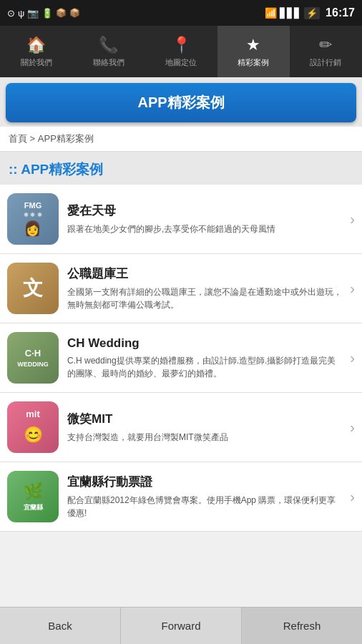 This screenshot has height=644, width=362. Describe the element at coordinates (181, 103) in the screenshot. I see `header-banner: APP精彩案例` at that location.